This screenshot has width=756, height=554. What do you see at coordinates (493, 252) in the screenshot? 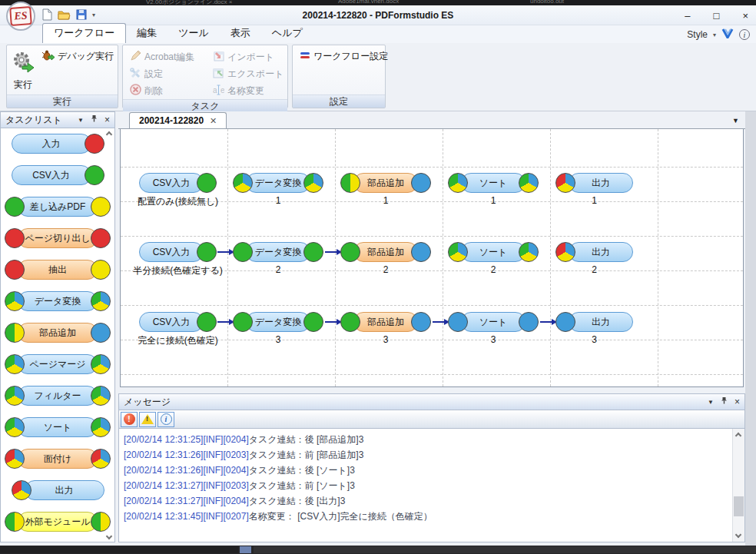
I see `workflow-task-node: ソート 2` at bounding box center [493, 252].